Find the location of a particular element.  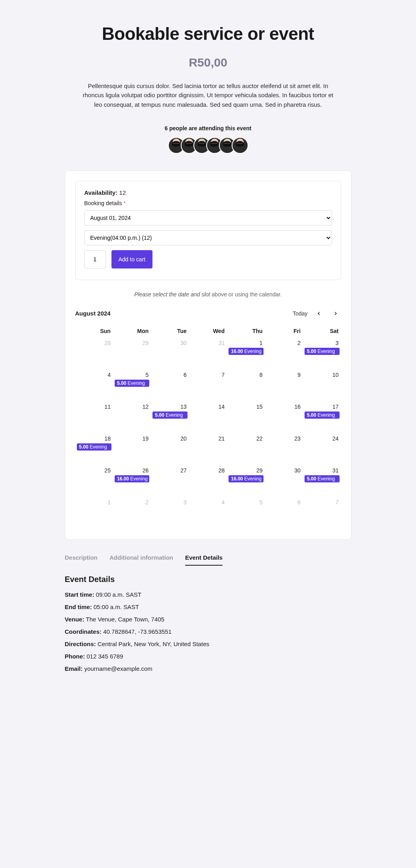

event-detail-key: End time: is located at coordinates (78, 607).